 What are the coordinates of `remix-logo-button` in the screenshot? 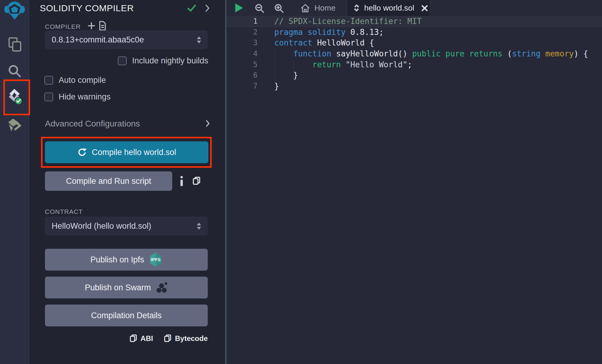 It's located at (15, 11).